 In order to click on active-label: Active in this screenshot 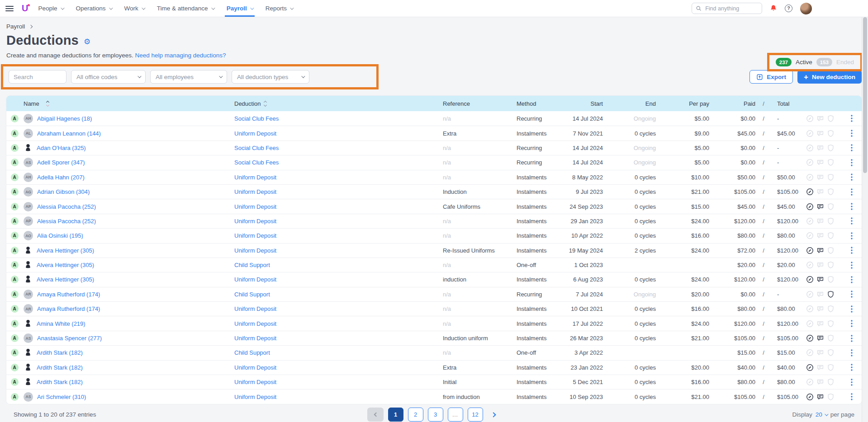, I will do `click(804, 62)`.